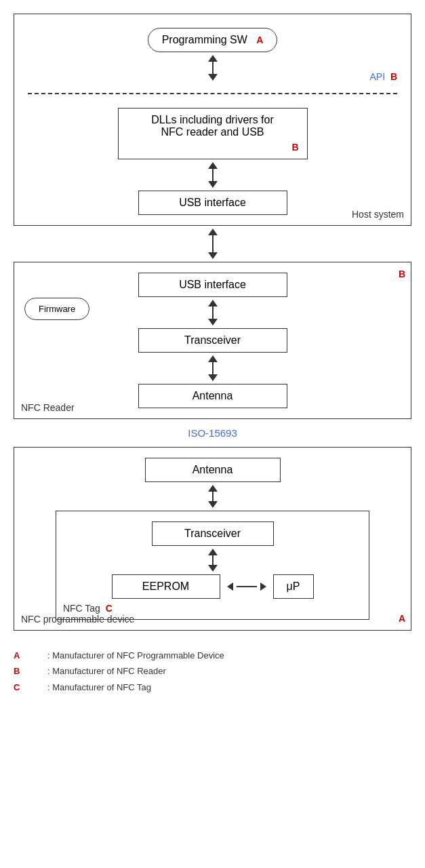 The width and height of the screenshot is (425, 868). Describe the element at coordinates (213, 433) in the screenshot. I see `iso-label: ISO-15693` at that location.